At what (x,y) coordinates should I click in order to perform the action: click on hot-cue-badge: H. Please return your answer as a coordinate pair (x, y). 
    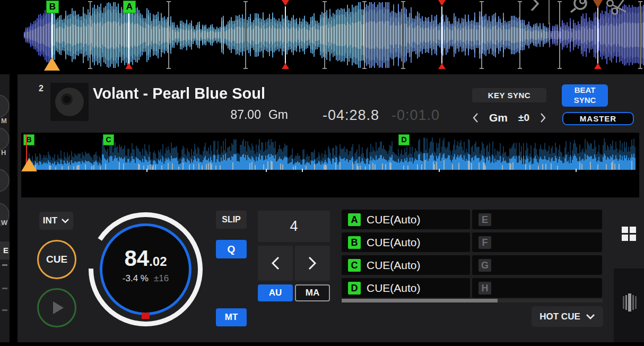
    Looking at the image, I should click on (485, 288).